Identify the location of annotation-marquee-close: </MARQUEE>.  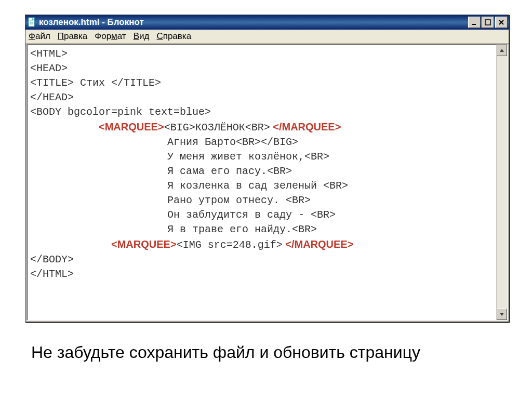
(305, 127).